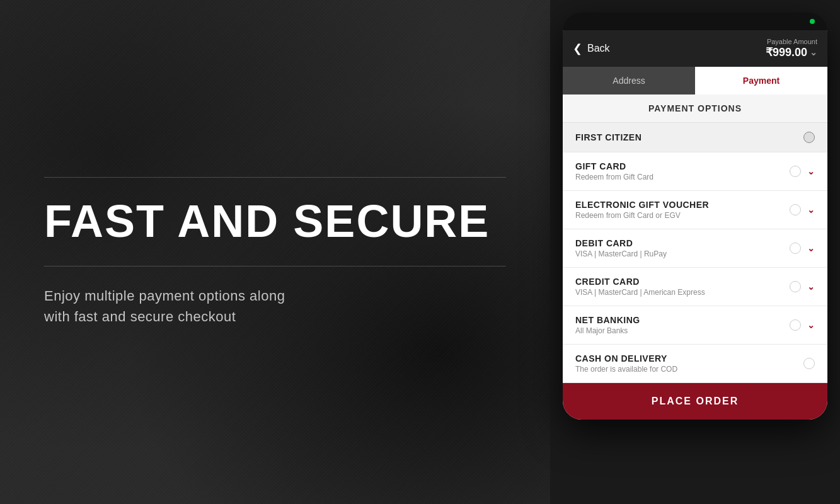 This screenshot has height=504, width=840. Describe the element at coordinates (591, 49) in the screenshot. I see `back-button: ❮ Back` at that location.